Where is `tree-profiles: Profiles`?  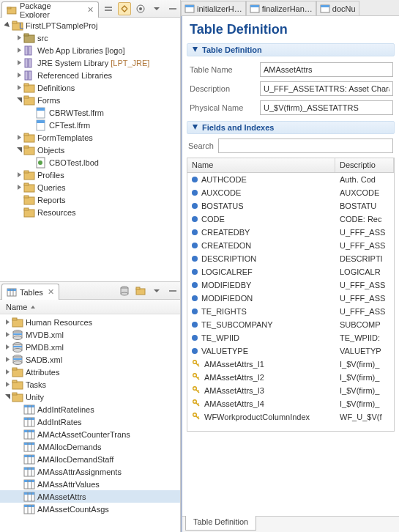 tree-profiles: Profiles is located at coordinates (90, 174).